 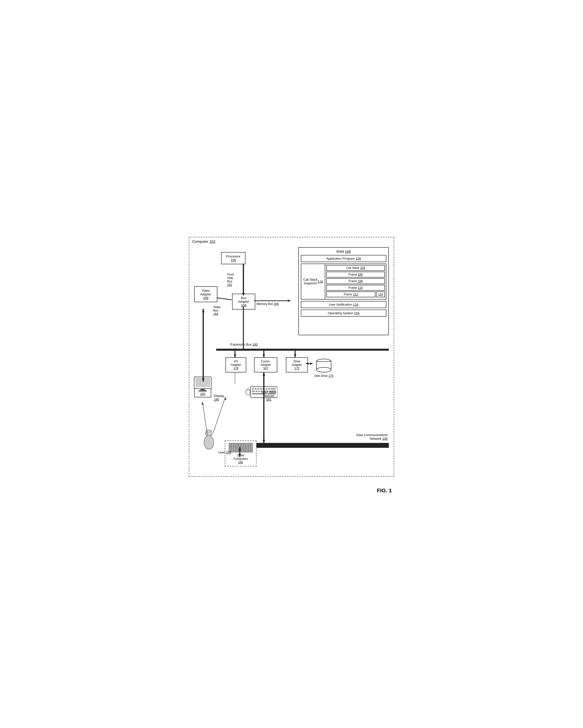 What do you see at coordinates (219, 398) in the screenshot?
I see `display-label: Display180` at bounding box center [219, 398].